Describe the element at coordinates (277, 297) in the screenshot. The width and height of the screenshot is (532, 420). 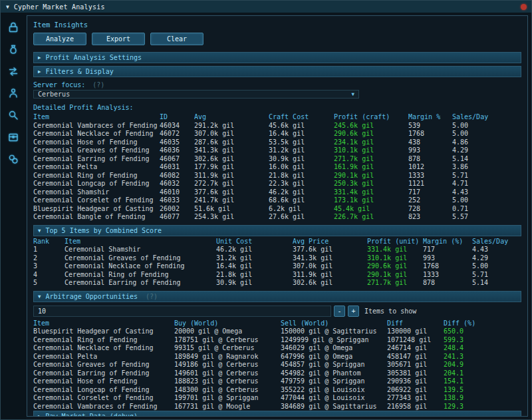
I see `section-arbitrage: ▼ Arbitrage Opportunities (?)` at that location.